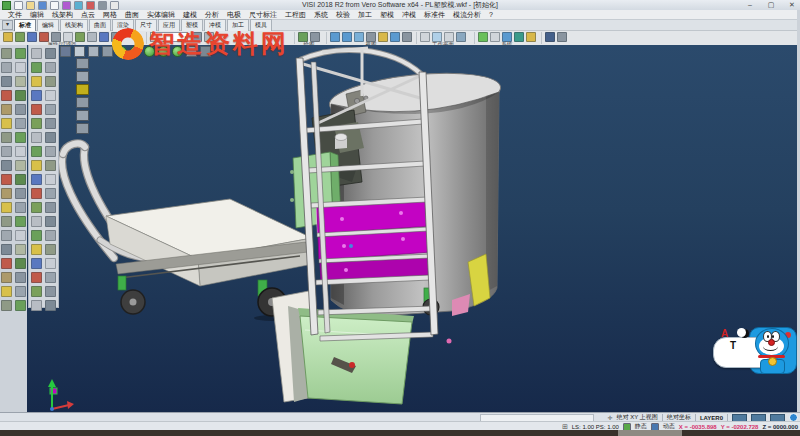 This screenshot has width=800, height=436. I want to click on toolbar-tab-10: 加工, so click(238, 26).